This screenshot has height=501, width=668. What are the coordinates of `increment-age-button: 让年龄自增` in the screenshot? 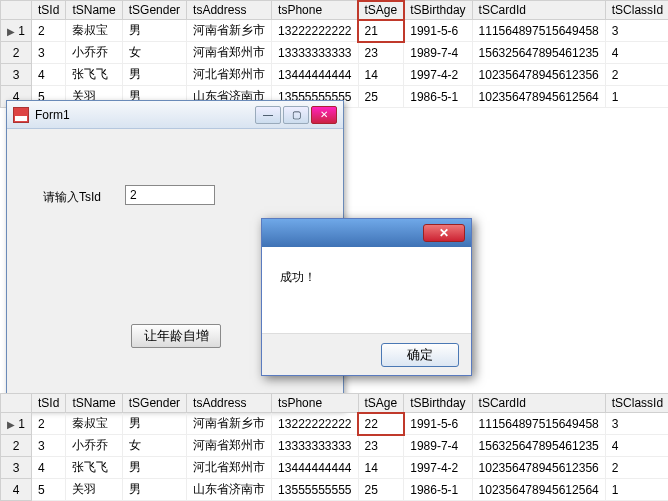 It's located at (176, 336).